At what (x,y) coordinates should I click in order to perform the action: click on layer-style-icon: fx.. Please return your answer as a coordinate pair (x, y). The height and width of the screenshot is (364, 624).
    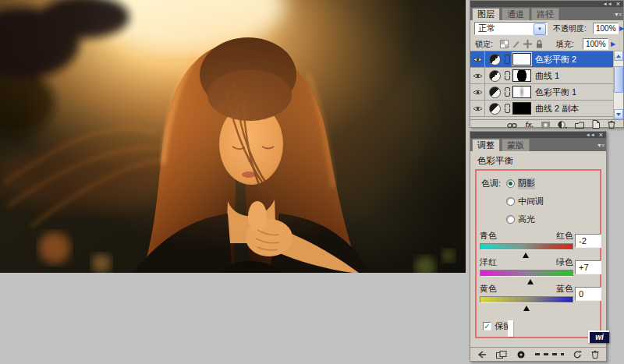
    Looking at the image, I should click on (529, 125).